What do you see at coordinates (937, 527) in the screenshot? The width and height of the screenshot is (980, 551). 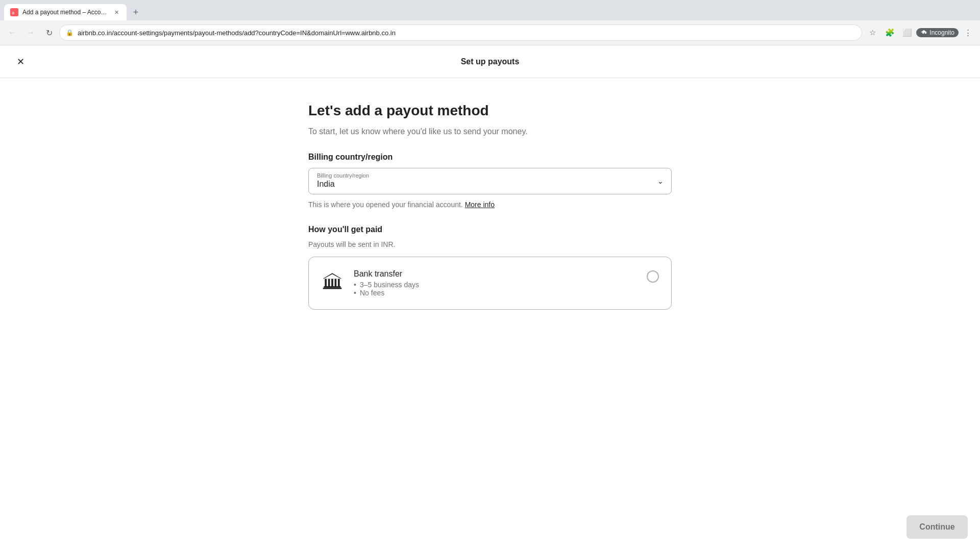 I see `continue-button: Continue` at bounding box center [937, 527].